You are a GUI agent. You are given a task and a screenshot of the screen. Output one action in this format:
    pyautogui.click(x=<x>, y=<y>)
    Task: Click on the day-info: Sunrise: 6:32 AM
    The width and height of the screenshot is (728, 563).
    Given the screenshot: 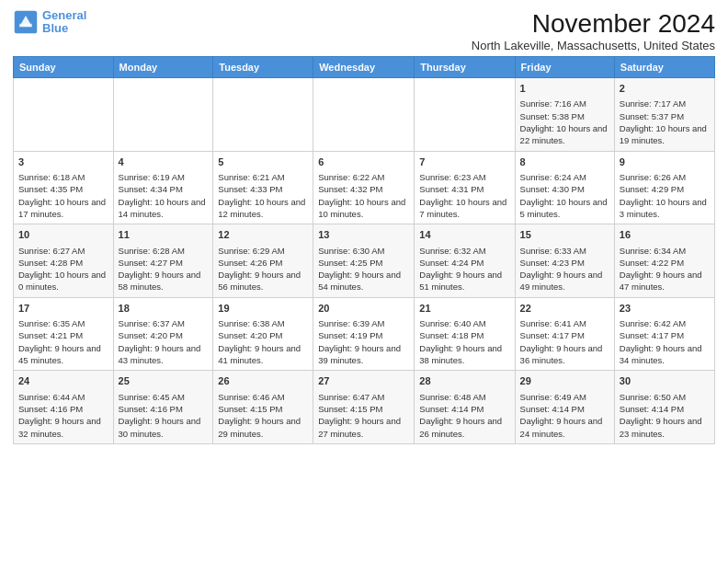 What is the action you would take?
    pyautogui.click(x=464, y=250)
    